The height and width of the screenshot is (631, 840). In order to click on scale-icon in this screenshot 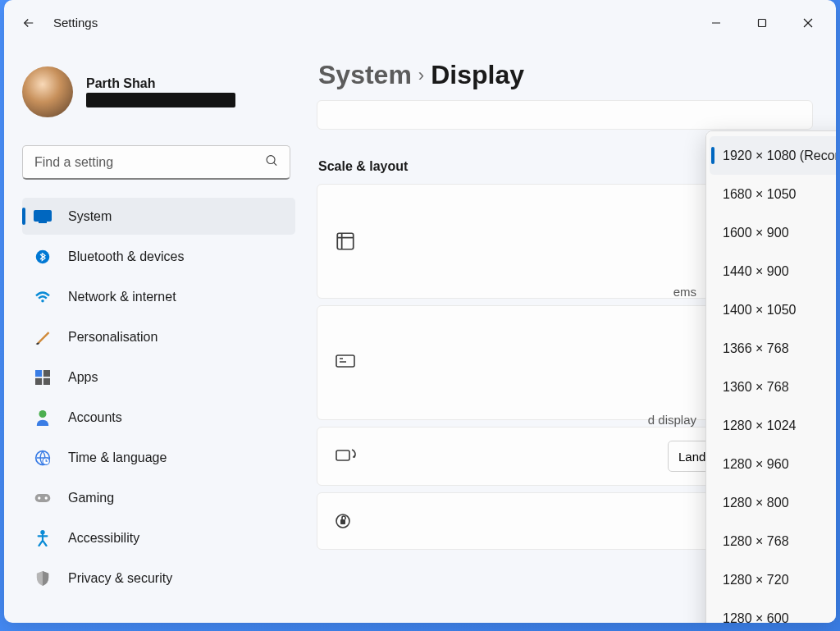, I will do `click(345, 241)`.